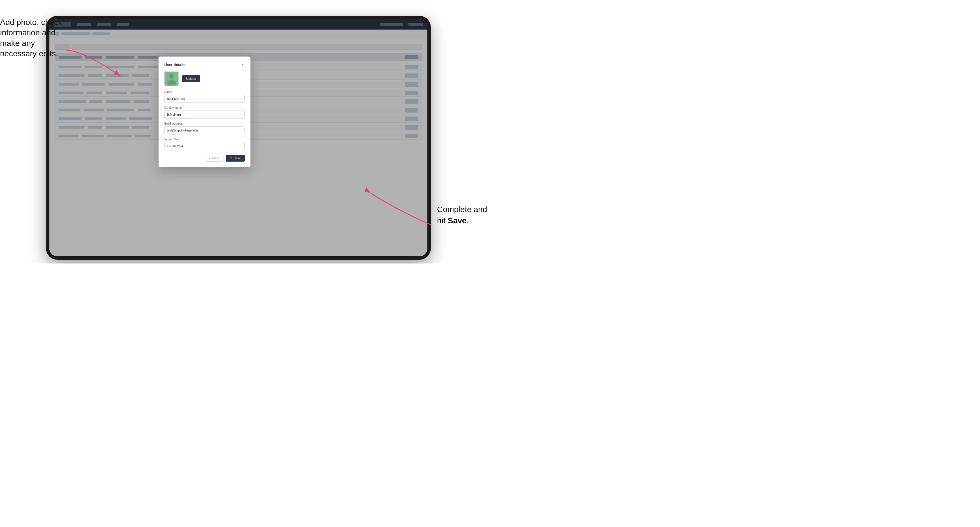 The height and width of the screenshot is (527, 980). What do you see at coordinates (172, 79) in the screenshot?
I see `avatar` at bounding box center [172, 79].